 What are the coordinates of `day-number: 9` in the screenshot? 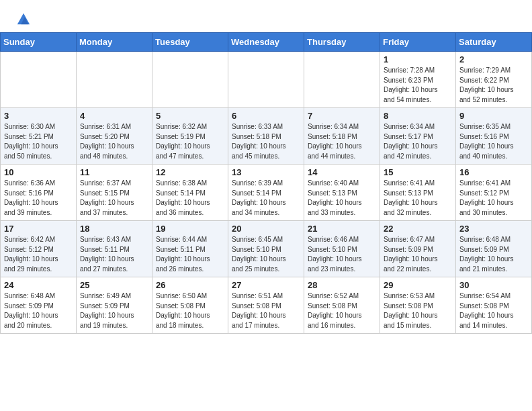 It's located at (494, 116).